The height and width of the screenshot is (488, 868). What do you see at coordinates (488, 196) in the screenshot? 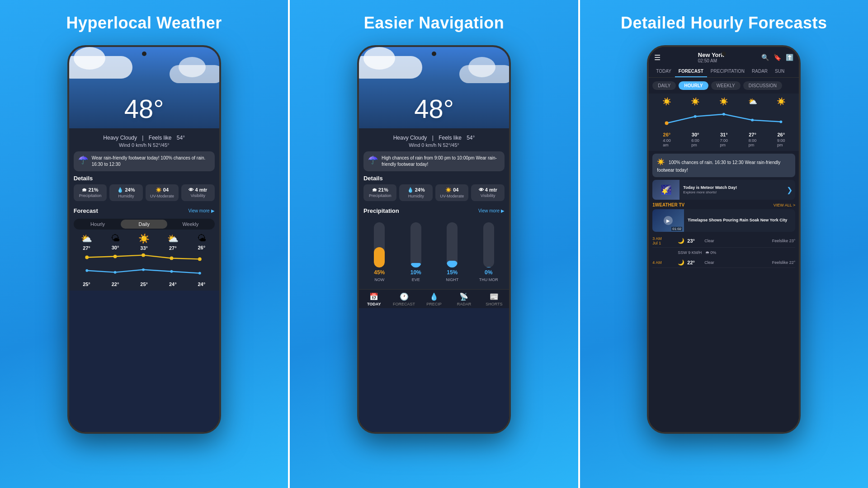
I see `d2-vis-lbl: Visibility` at bounding box center [488, 196].